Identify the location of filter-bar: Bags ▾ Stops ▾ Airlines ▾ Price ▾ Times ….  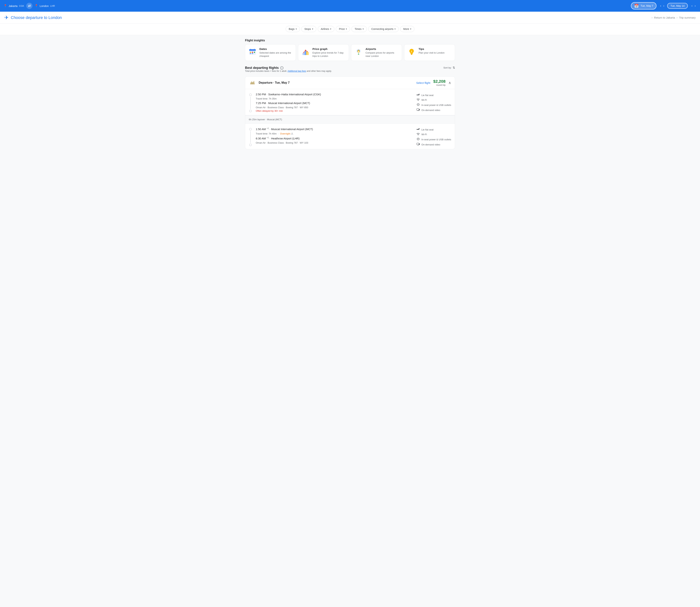
(350, 29).